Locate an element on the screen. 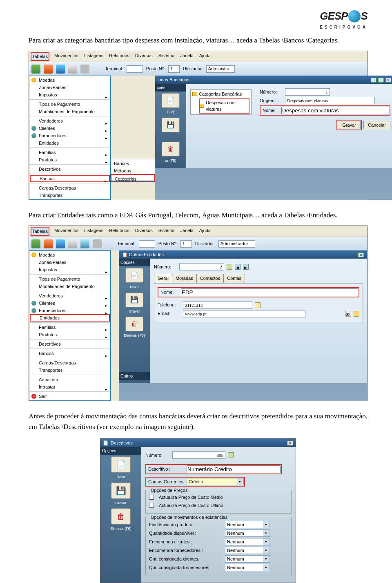 This screenshot has height=583, width=392. menu-relatorios: Relatórios is located at coordinates (119, 231).